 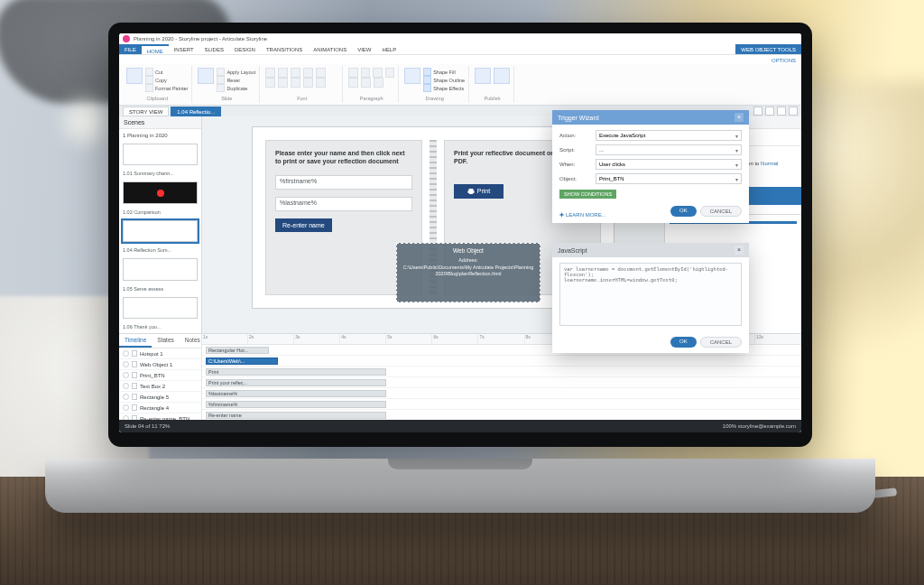 What do you see at coordinates (196, 112) in the screenshot?
I see `tab-current-slide: 1.04 Reflectio...` at bounding box center [196, 112].